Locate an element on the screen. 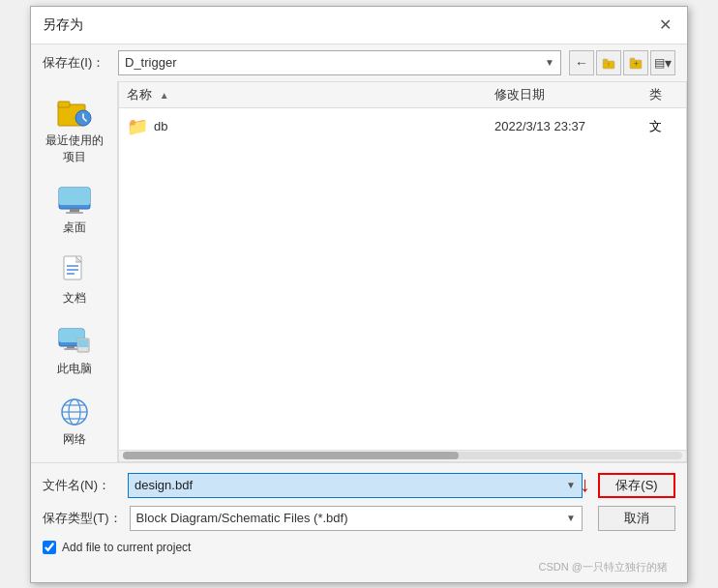 The height and width of the screenshot is (588, 718). filetype-combo-arrow: ▼ is located at coordinates (571, 518).